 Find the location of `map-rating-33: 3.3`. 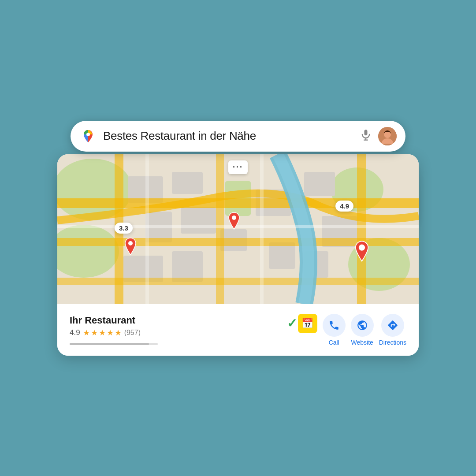

map-rating-33: 3.3 is located at coordinates (123, 228).